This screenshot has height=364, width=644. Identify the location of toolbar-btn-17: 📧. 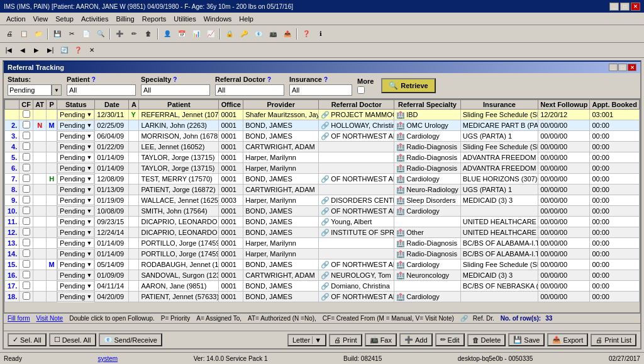
(258, 34).